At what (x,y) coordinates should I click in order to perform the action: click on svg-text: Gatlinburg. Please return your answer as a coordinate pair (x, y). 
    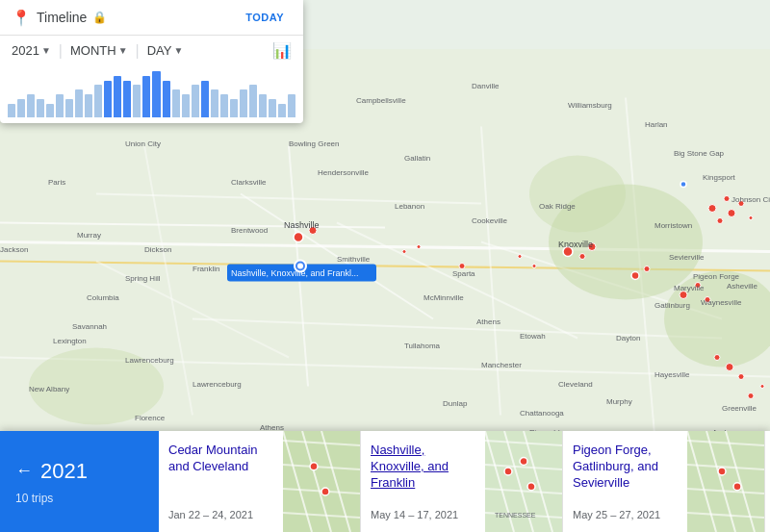
    Looking at the image, I should click on (672, 306).